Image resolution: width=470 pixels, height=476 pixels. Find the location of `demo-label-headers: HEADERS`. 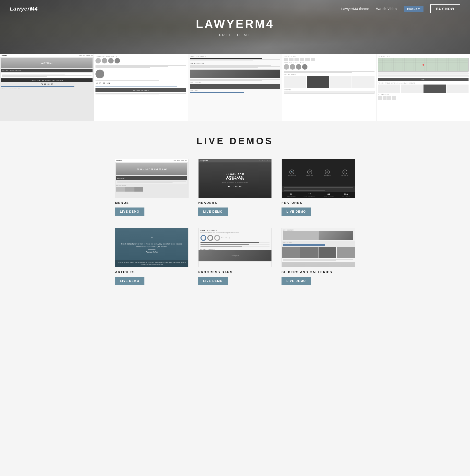

demo-label-headers: HEADERS is located at coordinates (235, 203).